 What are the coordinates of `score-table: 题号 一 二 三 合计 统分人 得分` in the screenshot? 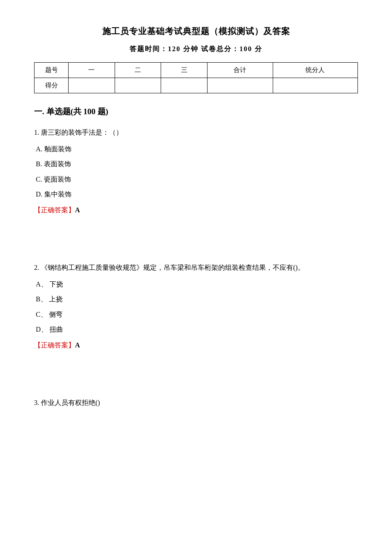 It's located at (196, 78).